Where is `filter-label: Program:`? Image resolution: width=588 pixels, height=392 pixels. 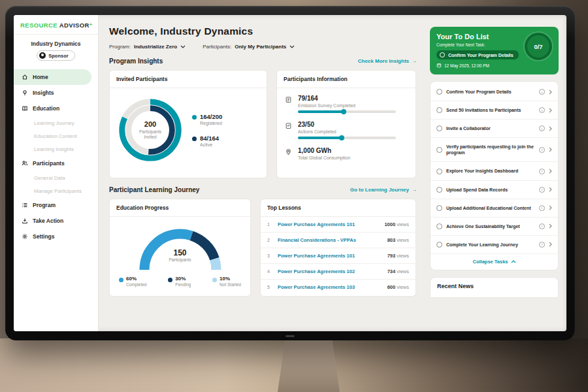 filter-label: Program: is located at coordinates (120, 47).